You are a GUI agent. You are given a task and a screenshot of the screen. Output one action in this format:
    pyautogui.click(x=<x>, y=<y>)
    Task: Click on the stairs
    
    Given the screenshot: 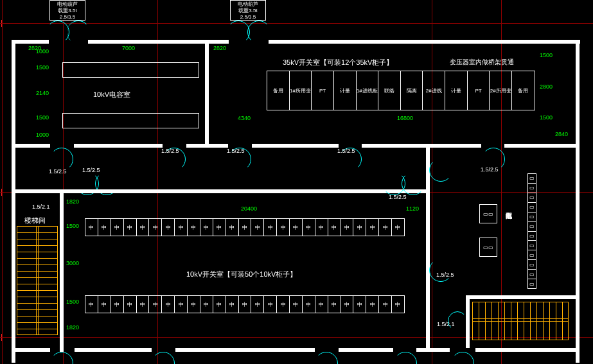 What is the action you would take?
    pyautogui.click(x=37, y=281)
    